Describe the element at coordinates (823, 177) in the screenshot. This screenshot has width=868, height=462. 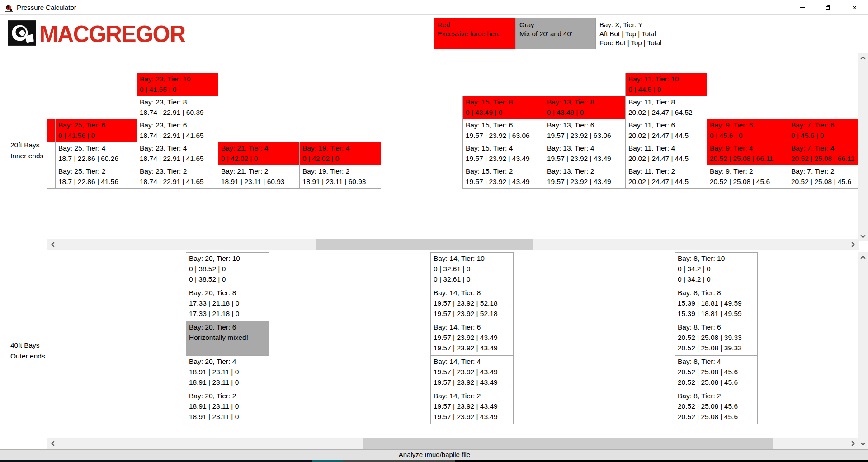
I see `cell-bay-7-tier-2: Bay: 7, Tier: 220.52 | 25.08 | 45.6` at that location.